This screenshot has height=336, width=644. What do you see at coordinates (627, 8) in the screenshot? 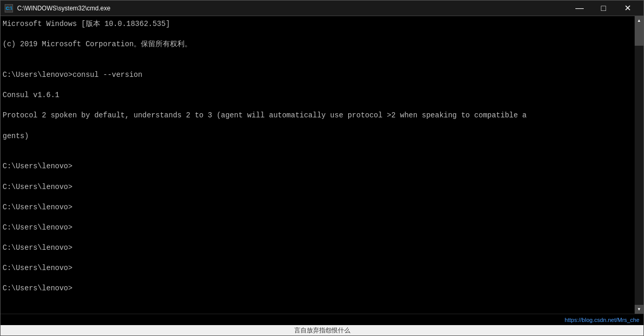
I see `close-button: ✕` at bounding box center [627, 8].